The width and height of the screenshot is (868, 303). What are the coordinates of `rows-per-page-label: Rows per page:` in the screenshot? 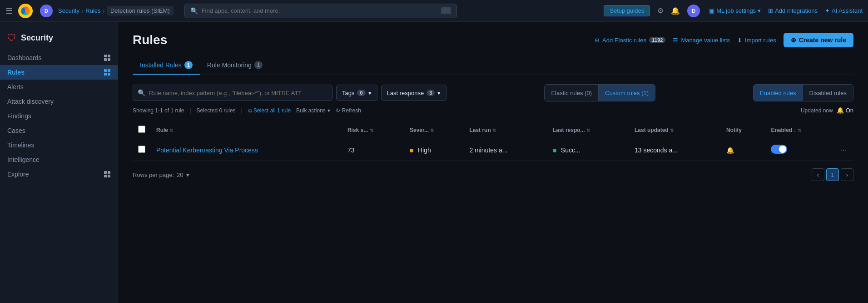 It's located at (154, 175).